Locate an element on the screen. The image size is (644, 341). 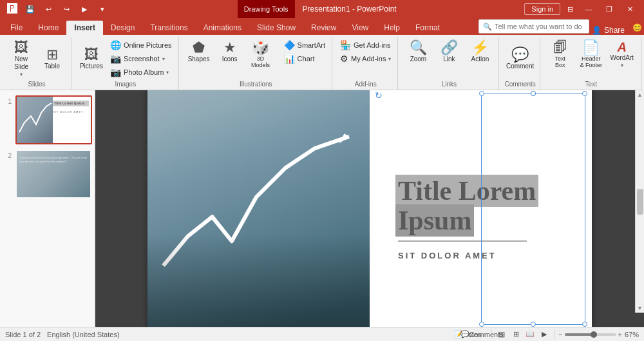
slide-num-2: 2 is located at coordinates (7, 156).